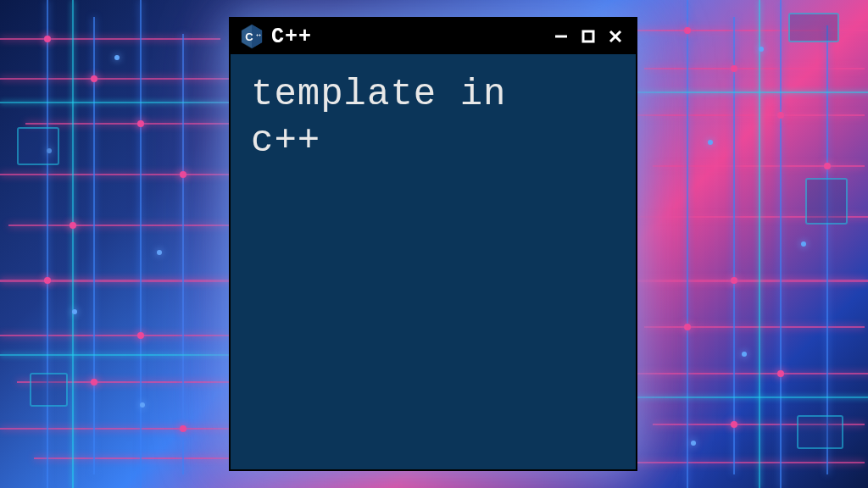  Describe the element at coordinates (433, 141) in the screenshot. I see `terminal-content-line2: c++` at that location.